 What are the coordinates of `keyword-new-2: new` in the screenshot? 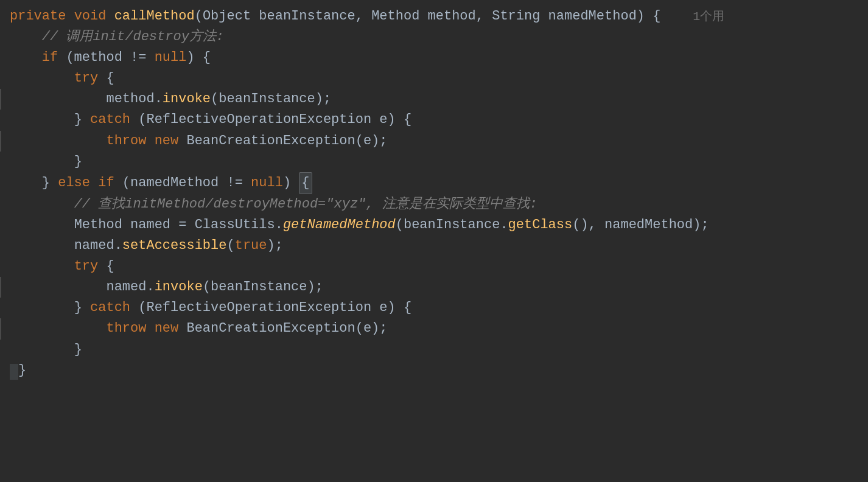 It's located at (167, 329).